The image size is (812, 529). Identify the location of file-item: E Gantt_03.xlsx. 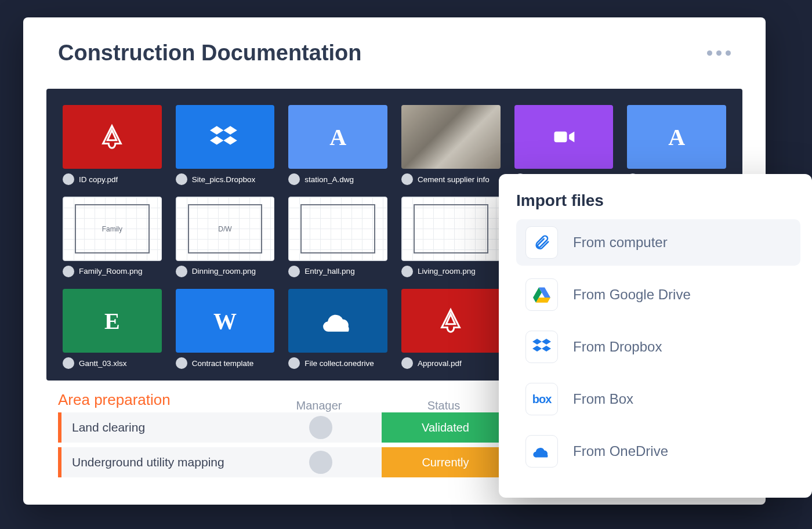
(113, 329).